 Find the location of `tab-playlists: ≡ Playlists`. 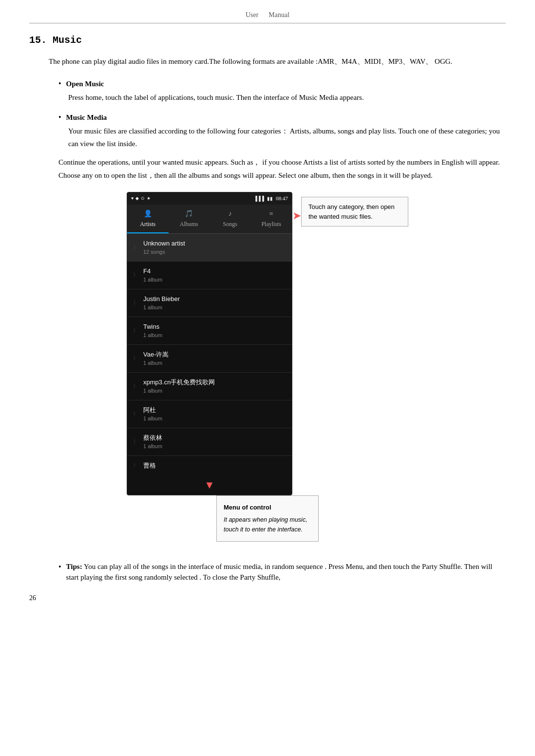

tab-playlists: ≡ Playlists is located at coordinates (272, 219).